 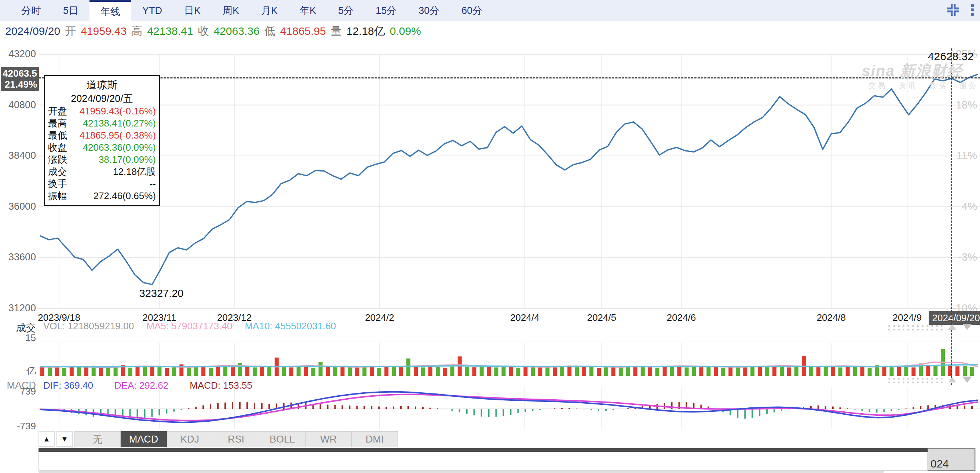 I want to click on volume-axis-max: 15, so click(x=18, y=338).